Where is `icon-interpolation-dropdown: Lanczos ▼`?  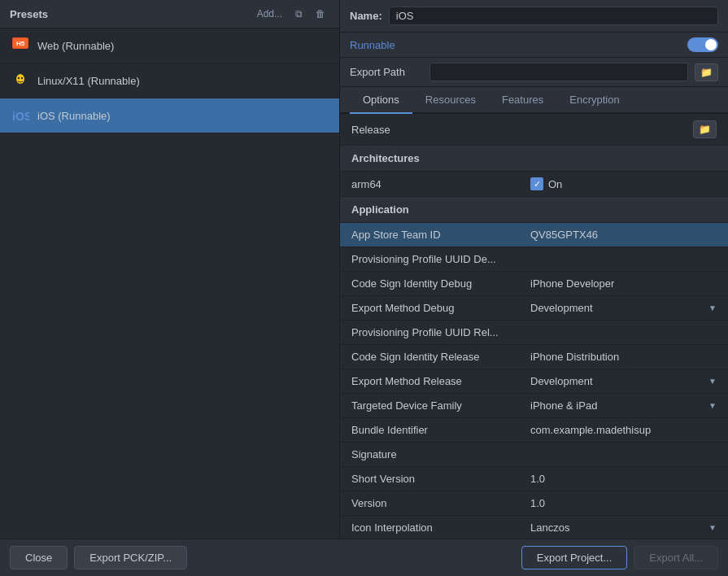
icon-interpolation-dropdown: Lanczos ▼ is located at coordinates (623, 527).